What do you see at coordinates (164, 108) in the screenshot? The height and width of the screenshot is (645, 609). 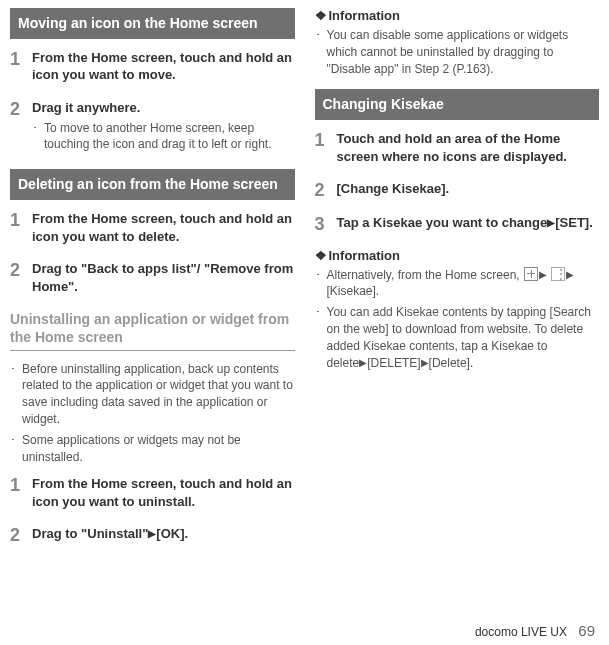 I see `step-title: Drag it anywhere.` at bounding box center [164, 108].